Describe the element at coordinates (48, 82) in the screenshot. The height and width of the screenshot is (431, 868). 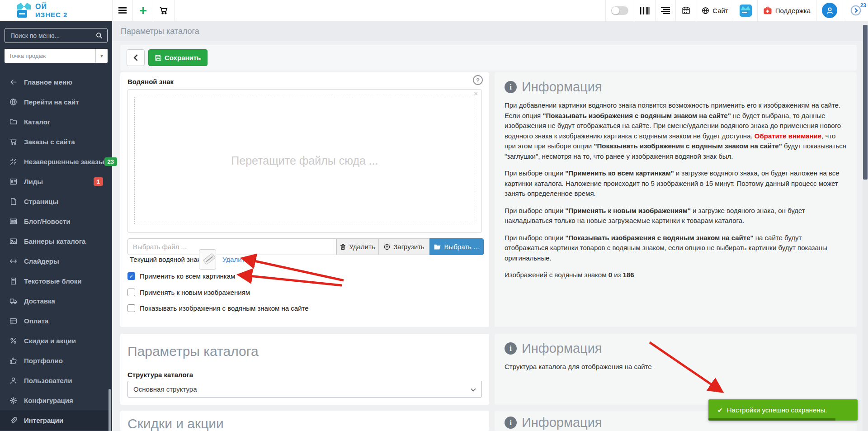
I see `sidebar-item-label: Главное меню` at that location.